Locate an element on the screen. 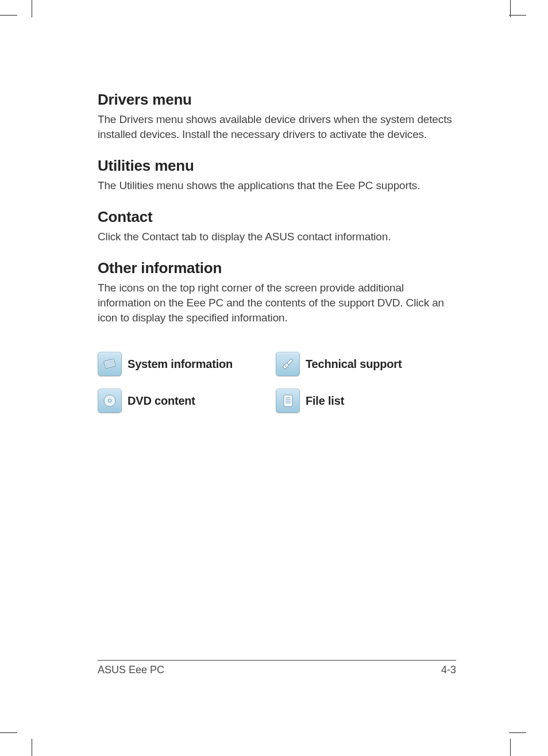 The width and height of the screenshot is (548, 756). footer-rule is located at coordinates (277, 660).